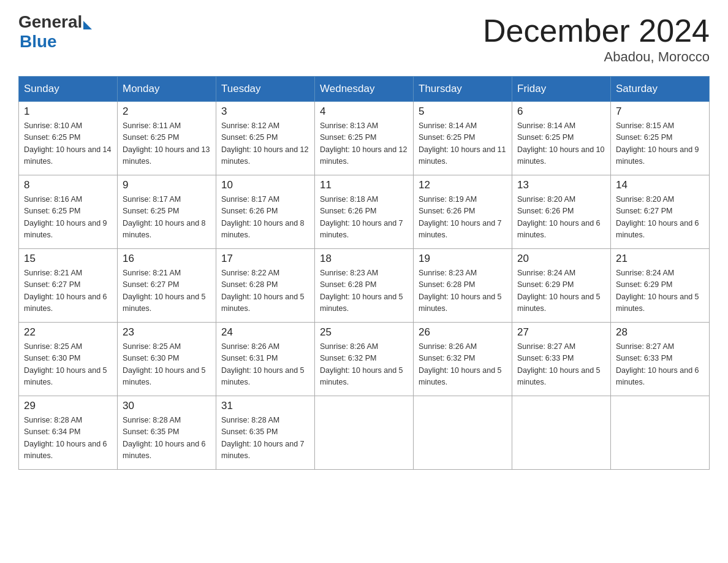 The width and height of the screenshot is (728, 563). I want to click on day-number: 26, so click(463, 332).